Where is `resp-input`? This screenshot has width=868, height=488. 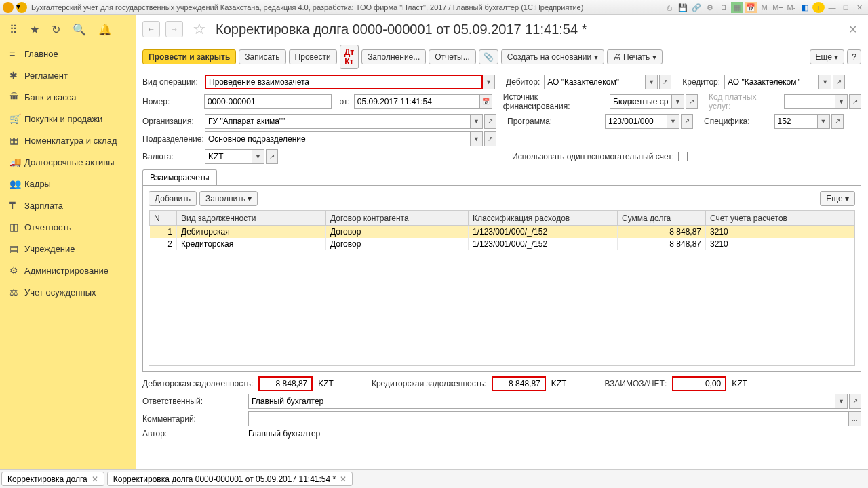
resp-input is located at coordinates (542, 401).